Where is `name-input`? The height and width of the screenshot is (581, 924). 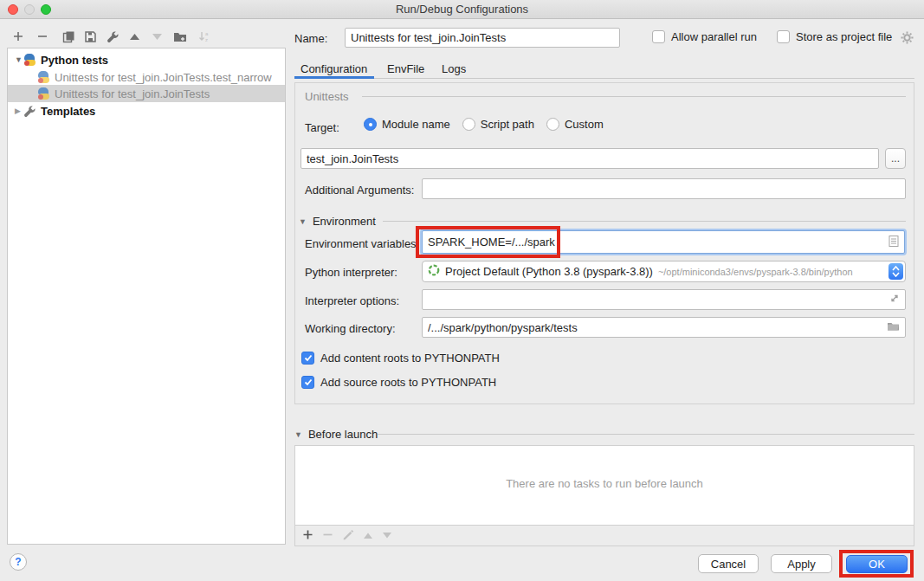
name-input is located at coordinates (482, 38).